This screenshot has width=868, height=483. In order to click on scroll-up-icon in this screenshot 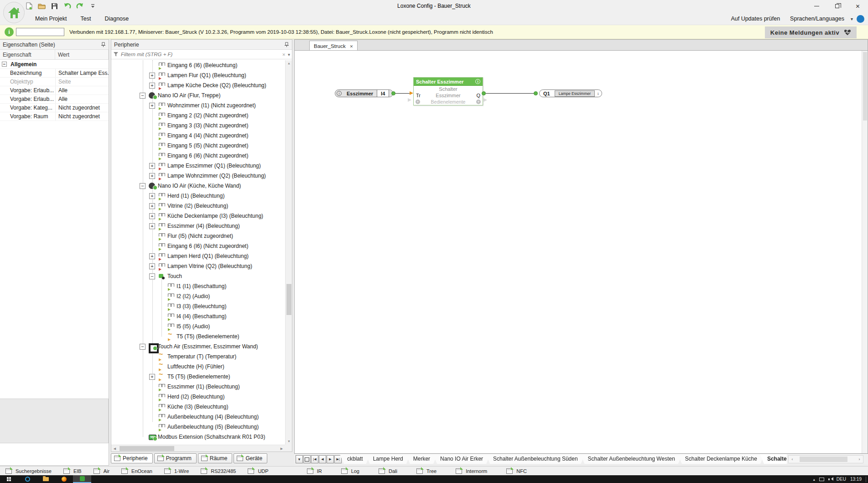, I will do `click(289, 63)`.